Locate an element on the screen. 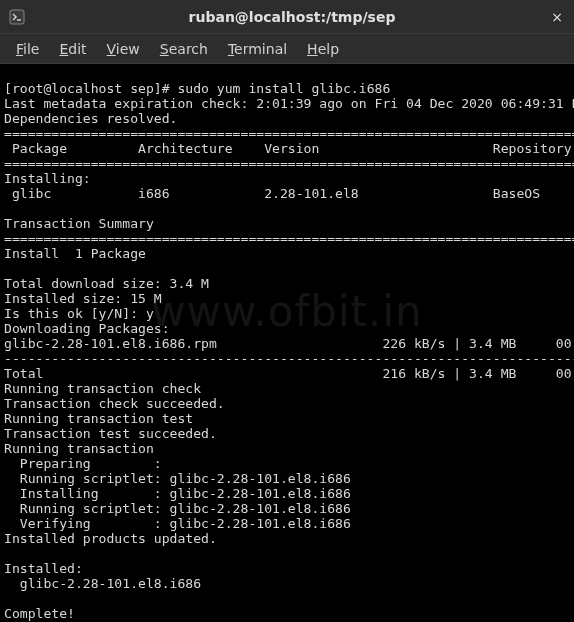 Image resolution: width=574 pixels, height=622 pixels. output-line: Downloading Packages: is located at coordinates (87, 328).